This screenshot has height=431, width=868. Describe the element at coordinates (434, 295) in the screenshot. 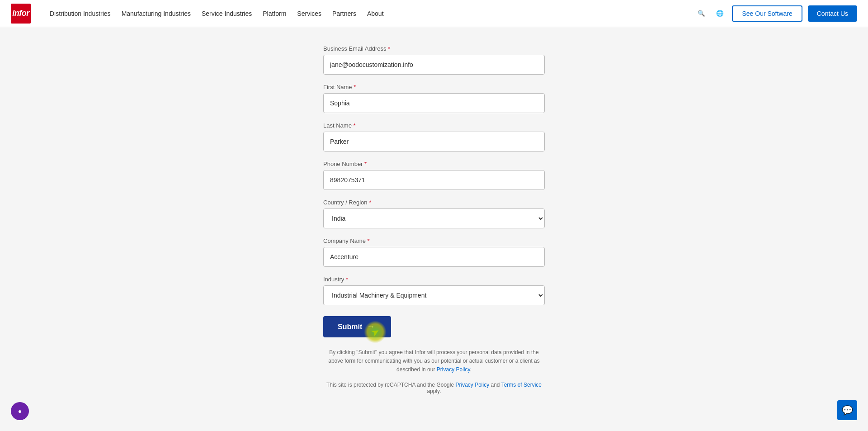

I see `industry-select: Industrial Machinery & Equipment Manufac…` at that location.